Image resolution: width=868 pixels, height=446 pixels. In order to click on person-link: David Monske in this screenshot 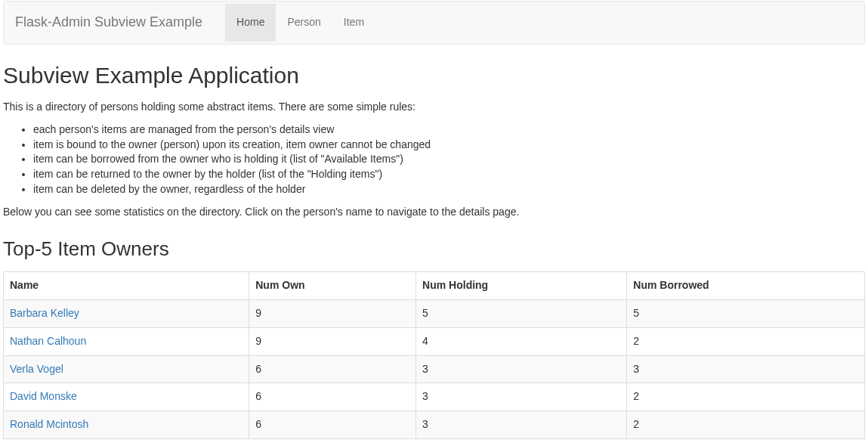, I will do `click(44, 396)`.